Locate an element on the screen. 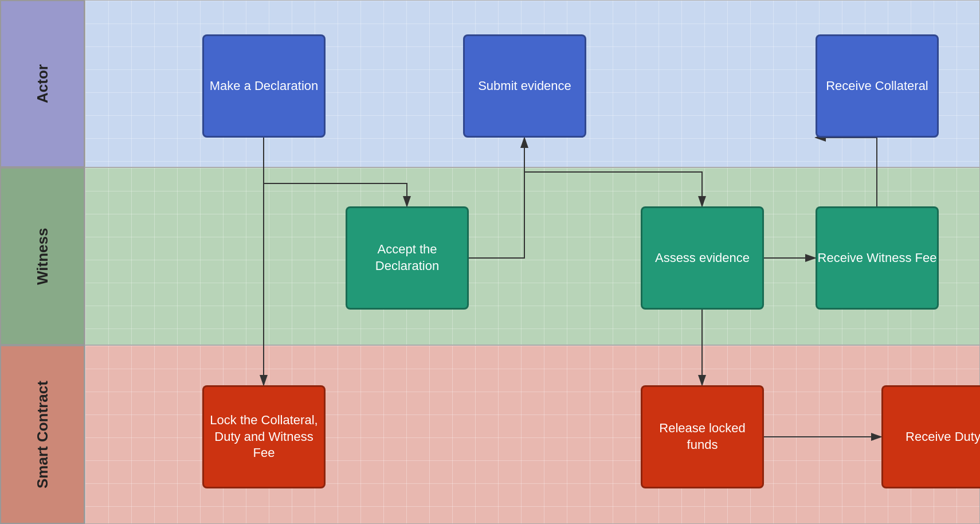 This screenshot has width=980, height=524. accept-declaration-node: Accept the Declaration is located at coordinates (407, 258).